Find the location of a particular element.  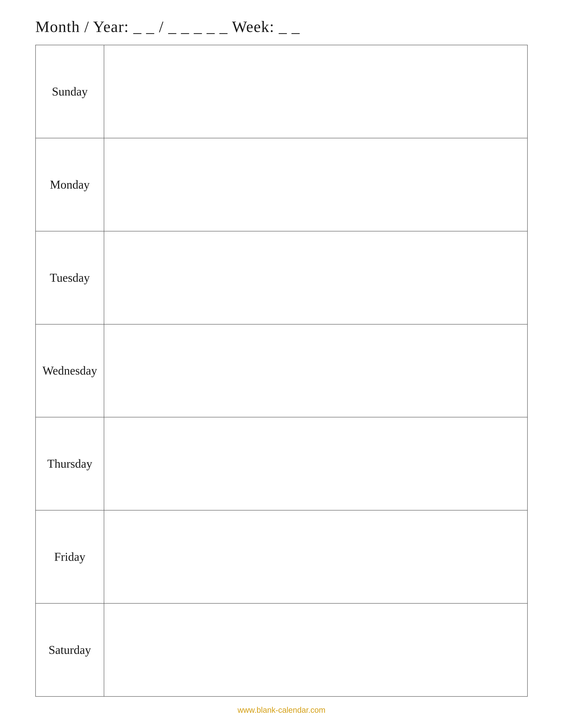

row-saturday: Saturday is located at coordinates (282, 650).